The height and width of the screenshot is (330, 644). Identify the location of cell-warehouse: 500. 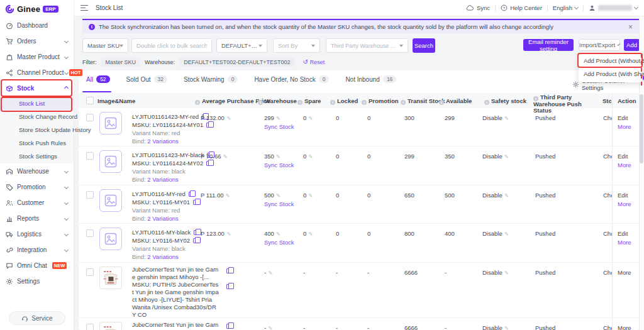
(272, 195).